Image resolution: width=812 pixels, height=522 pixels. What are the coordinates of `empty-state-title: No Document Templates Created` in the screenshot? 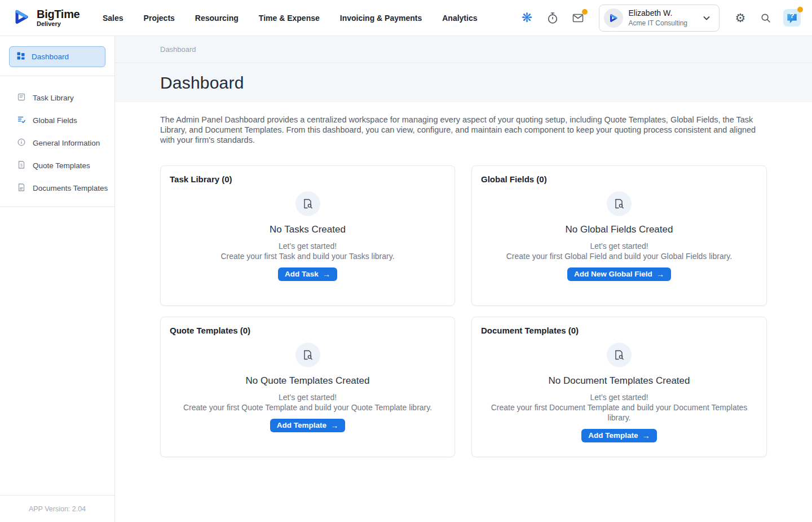 It's located at (619, 381).